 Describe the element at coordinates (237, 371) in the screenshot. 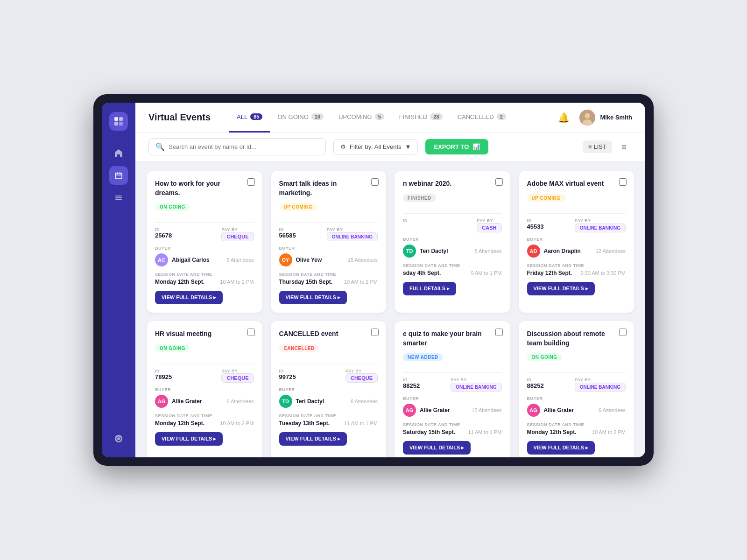

I see `pay-label-4: PAY BY` at that location.